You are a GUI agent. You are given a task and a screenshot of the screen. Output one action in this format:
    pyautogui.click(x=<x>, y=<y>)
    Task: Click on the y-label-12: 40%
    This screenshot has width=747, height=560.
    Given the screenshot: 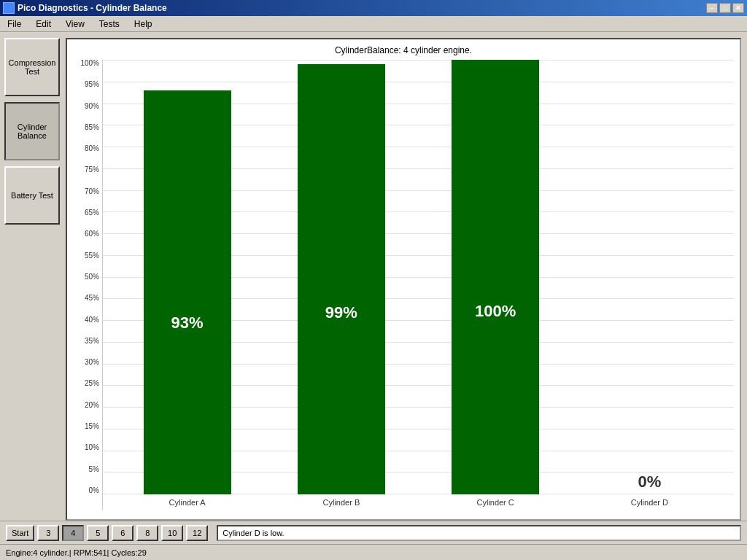 What is the action you would take?
    pyautogui.click(x=92, y=320)
    